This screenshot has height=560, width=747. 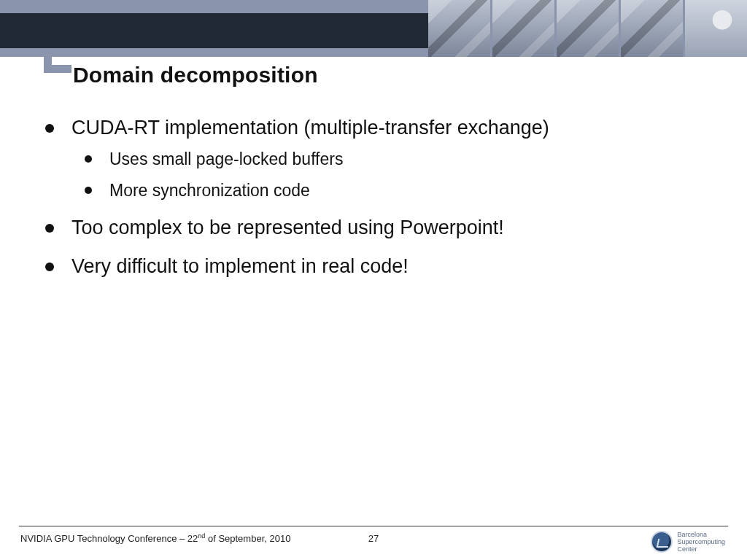 What do you see at coordinates (210, 190) in the screenshot?
I see `bullet-text: More synchronization code` at bounding box center [210, 190].